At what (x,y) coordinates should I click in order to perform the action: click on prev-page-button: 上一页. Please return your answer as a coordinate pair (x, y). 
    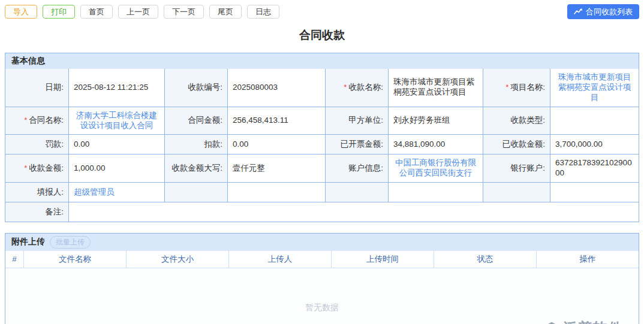
    Looking at the image, I should click on (138, 12).